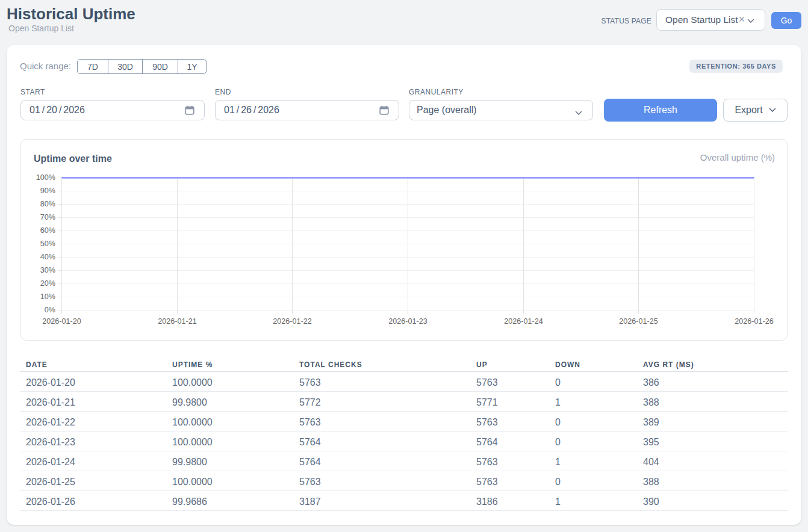  What do you see at coordinates (48, 230) in the screenshot?
I see `svg-text: 60%` at bounding box center [48, 230].